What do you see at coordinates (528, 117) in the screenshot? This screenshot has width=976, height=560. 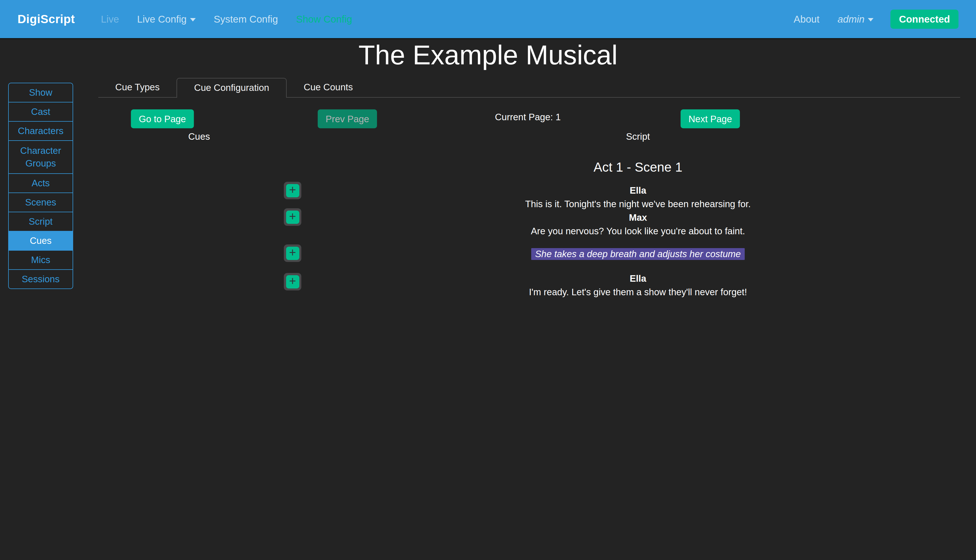 I see `current-page-indicator: Current Page: 1` at bounding box center [528, 117].